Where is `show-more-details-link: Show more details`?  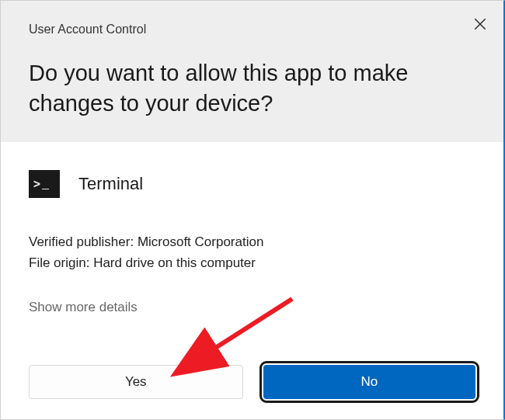 show-more-details-link: Show more details is located at coordinates (83, 307).